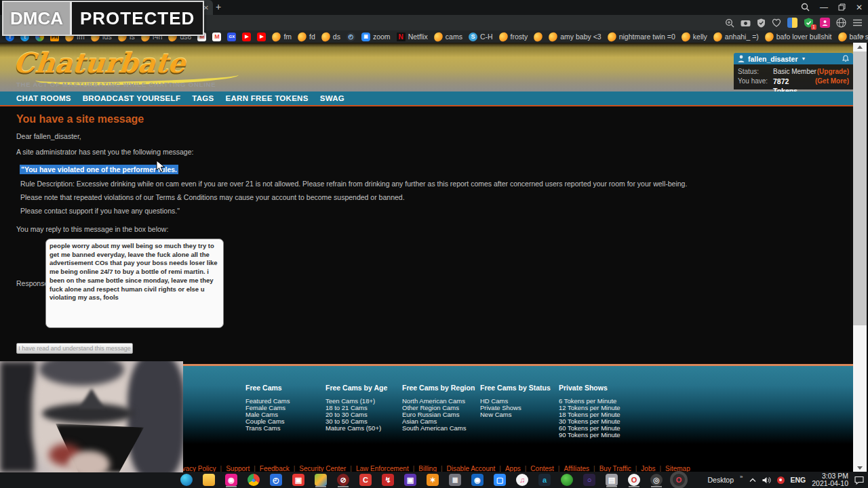  What do you see at coordinates (321, 480) in the screenshot?
I see `treesize-icon` at bounding box center [321, 480].